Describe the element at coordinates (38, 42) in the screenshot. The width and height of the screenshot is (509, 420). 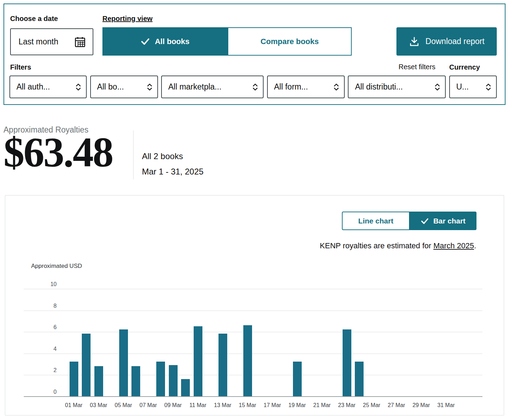
I see `date-range-value: Last month` at that location.